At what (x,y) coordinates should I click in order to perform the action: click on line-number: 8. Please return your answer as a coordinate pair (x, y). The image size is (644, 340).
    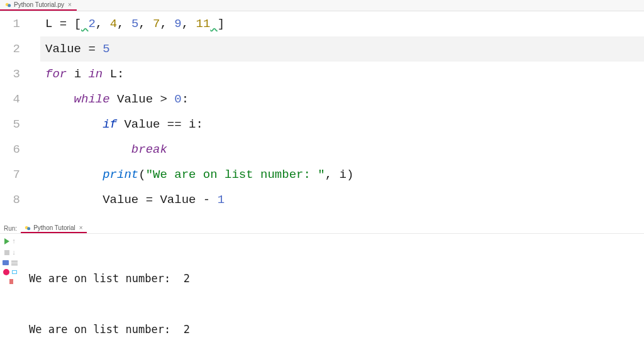
    Looking at the image, I should click on (10, 200).